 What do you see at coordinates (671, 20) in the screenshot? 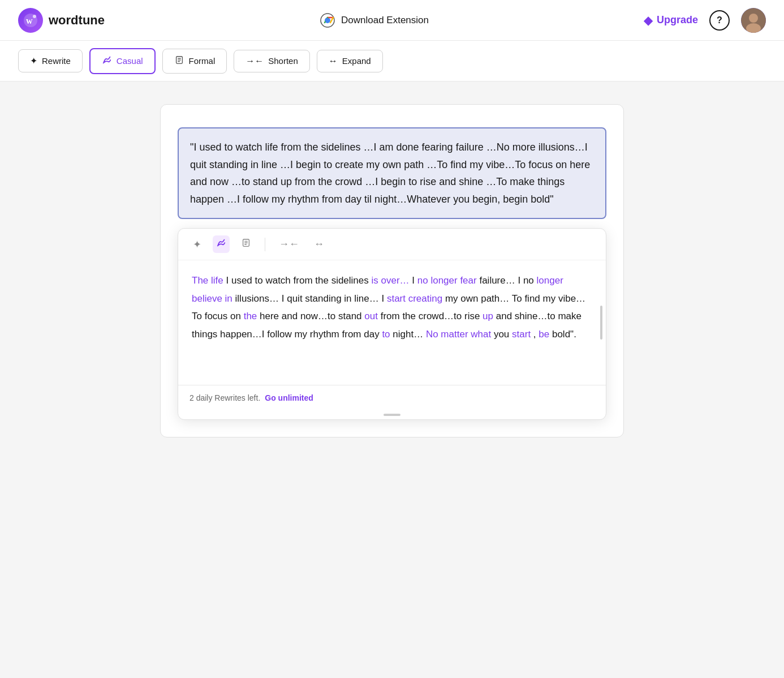
I see `upgrade-button: ◆ Upgrade` at bounding box center [671, 20].